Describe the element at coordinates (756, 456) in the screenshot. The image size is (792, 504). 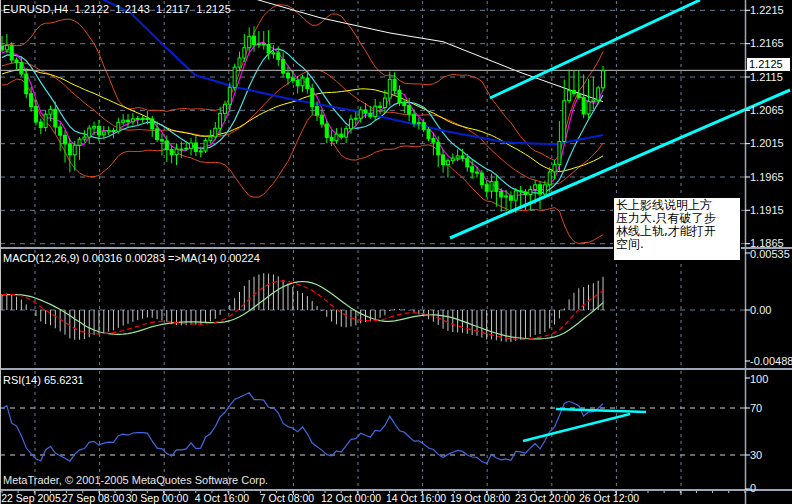
I see `rsi-axis-label: 30` at that location.